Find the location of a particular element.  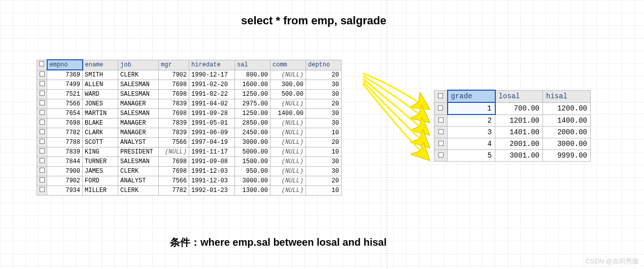

table-row: 31401.002000.00 is located at coordinates (513, 133).